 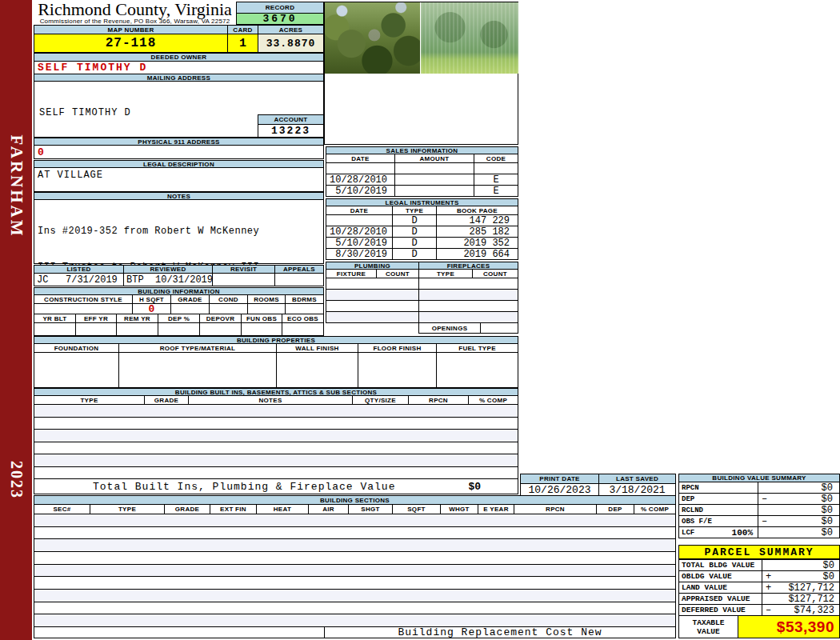 What do you see at coordinates (720, 587) in the screenshot?
I see `parcel-row-label: LAND VALUE` at bounding box center [720, 587].